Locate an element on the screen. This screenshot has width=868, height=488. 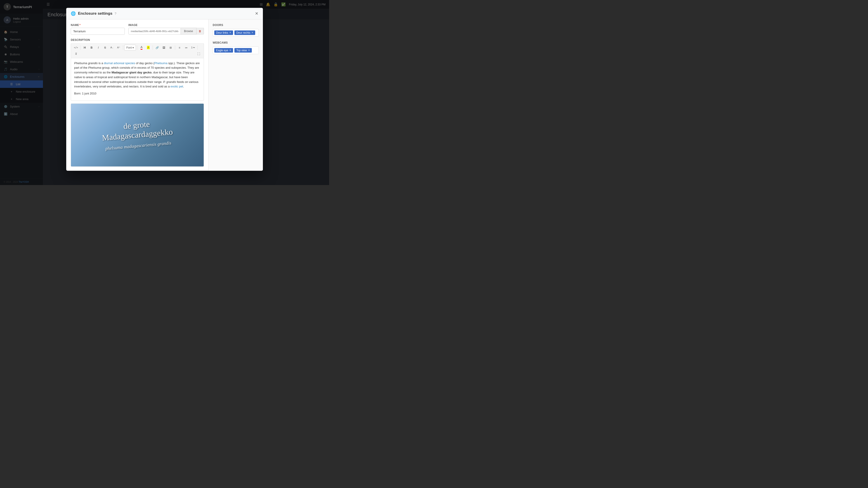
modal-body: Name* Image Browse 🗑 Description is located at coordinates (164, 95).